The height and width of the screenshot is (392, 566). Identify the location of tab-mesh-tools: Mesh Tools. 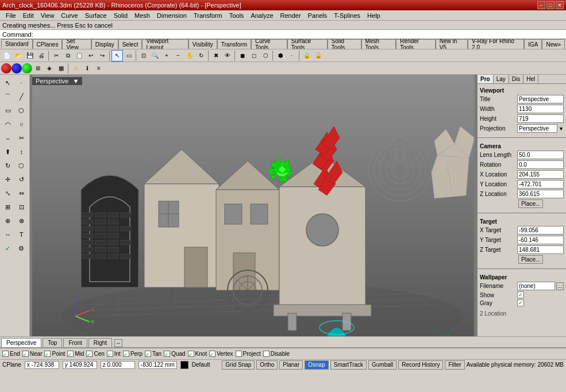
(379, 44).